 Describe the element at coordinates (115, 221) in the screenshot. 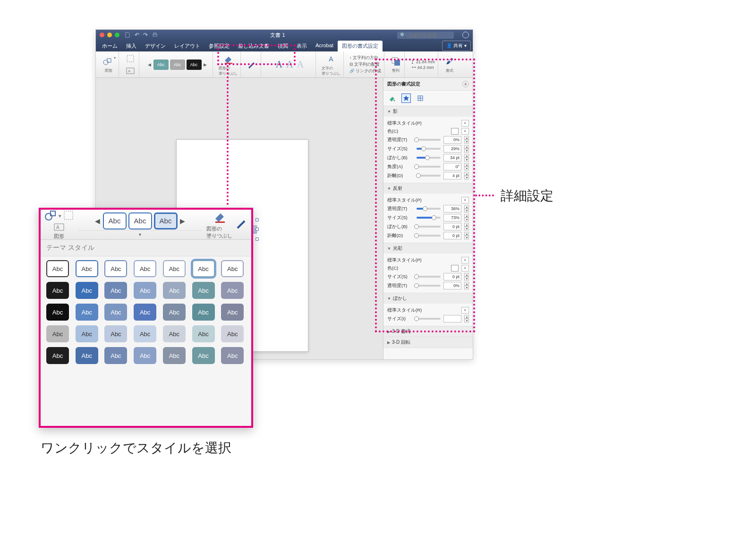

I see `popup-style-preview-1: Abc` at that location.